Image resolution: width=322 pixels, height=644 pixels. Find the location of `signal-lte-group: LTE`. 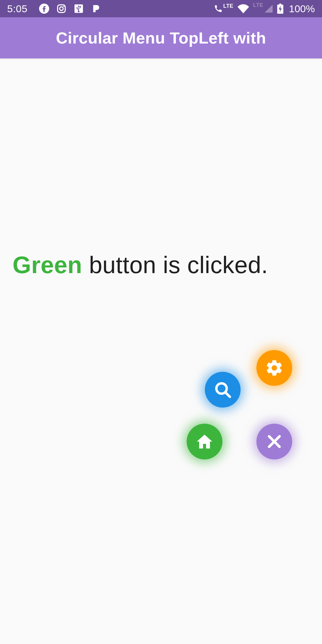

signal-lte-group: LTE is located at coordinates (263, 9).